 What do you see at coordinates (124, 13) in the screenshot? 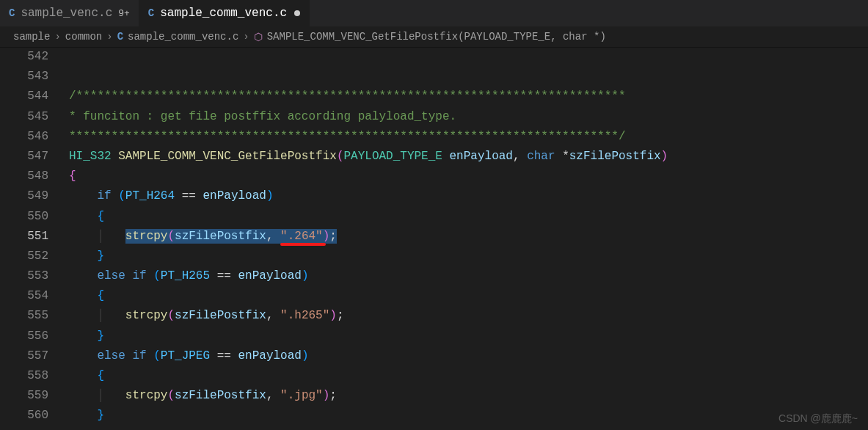
I see `tab-badge: 9+` at bounding box center [124, 13].